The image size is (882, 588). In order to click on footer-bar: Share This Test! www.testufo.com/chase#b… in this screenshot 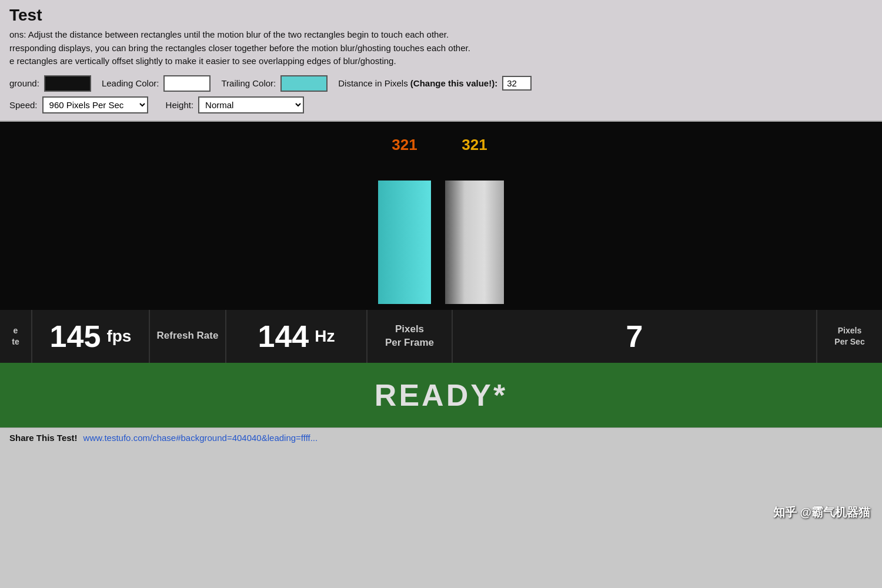, I will do `click(441, 437)`.